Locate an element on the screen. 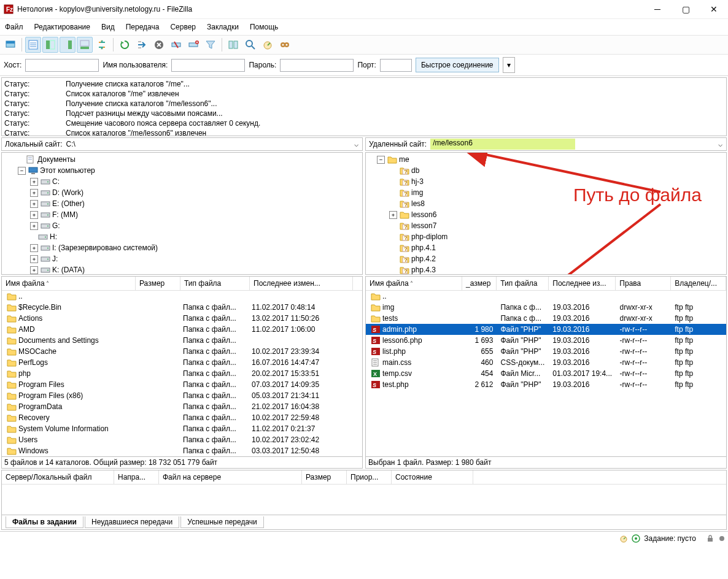  close-button: ✕ is located at coordinates (714, 9).